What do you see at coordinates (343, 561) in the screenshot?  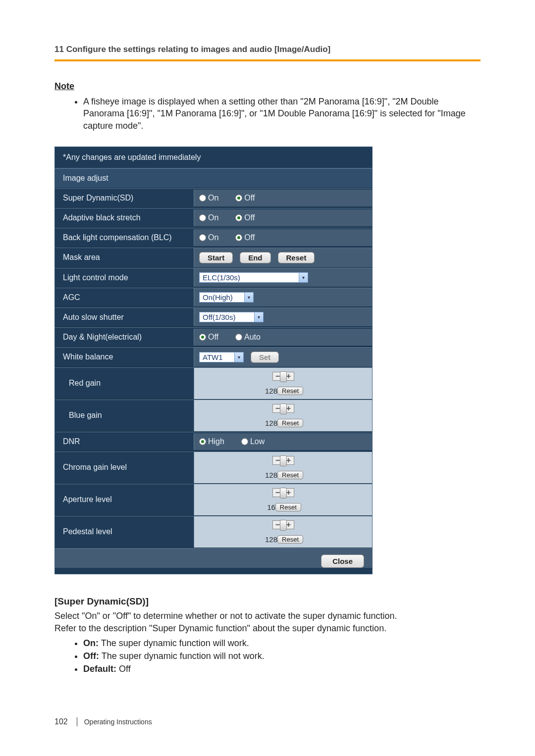 I see `close-button: Close` at bounding box center [343, 561].